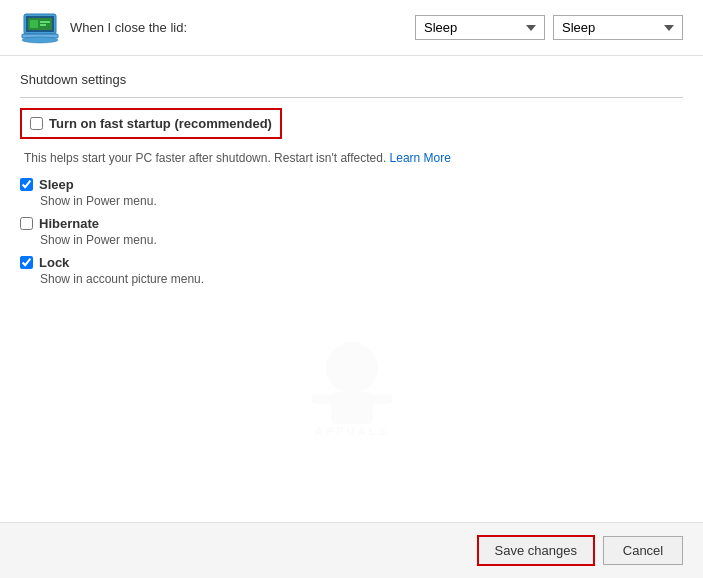 This screenshot has width=703, height=578. I want to click on hibernate-label: Hibernate, so click(69, 224).